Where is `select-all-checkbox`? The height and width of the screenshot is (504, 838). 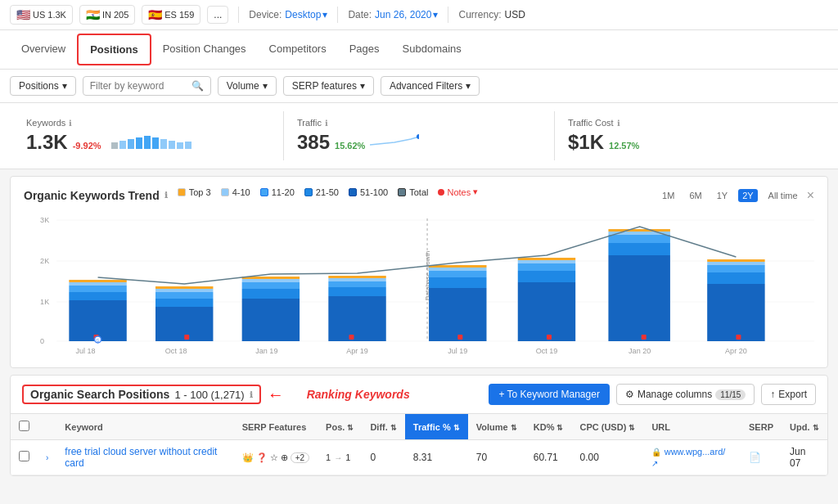 select-all-checkbox is located at coordinates (25, 425).